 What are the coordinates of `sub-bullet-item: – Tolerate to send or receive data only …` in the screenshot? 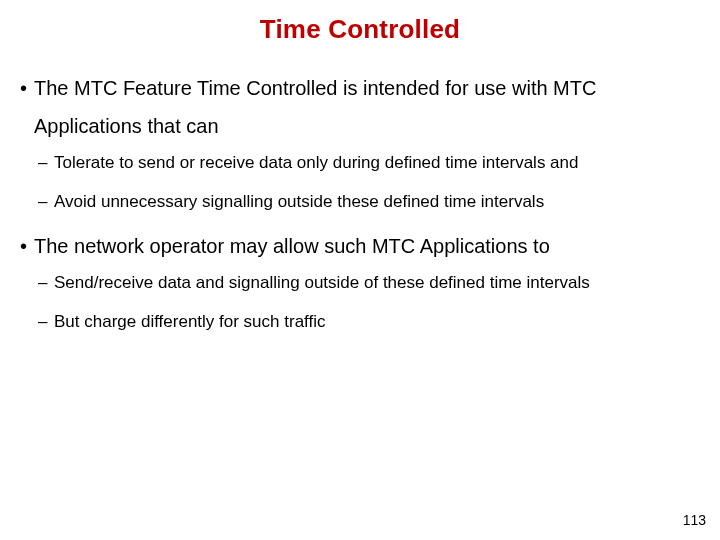 It's located at (360, 164).